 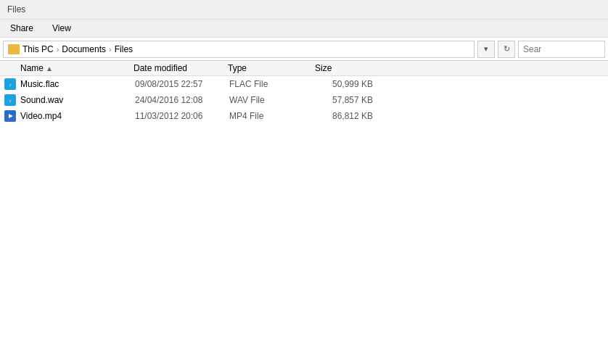 I want to click on file-date: 11/03/2012 20:06, so click(x=179, y=116).